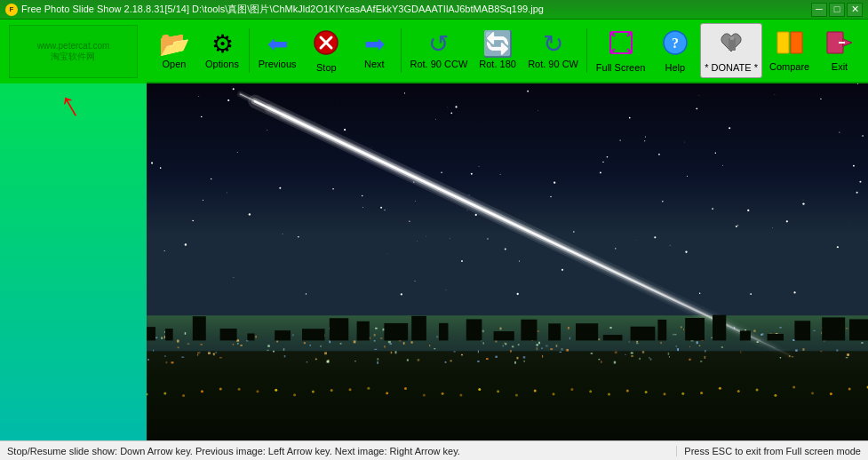  Describe the element at coordinates (375, 64) in the screenshot. I see `next-label: Next` at that location.